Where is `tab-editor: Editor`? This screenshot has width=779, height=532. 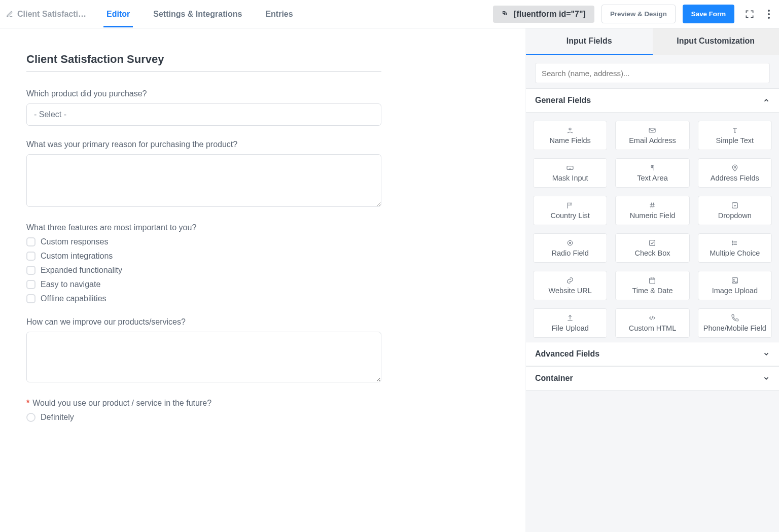 tab-editor: Editor is located at coordinates (118, 14).